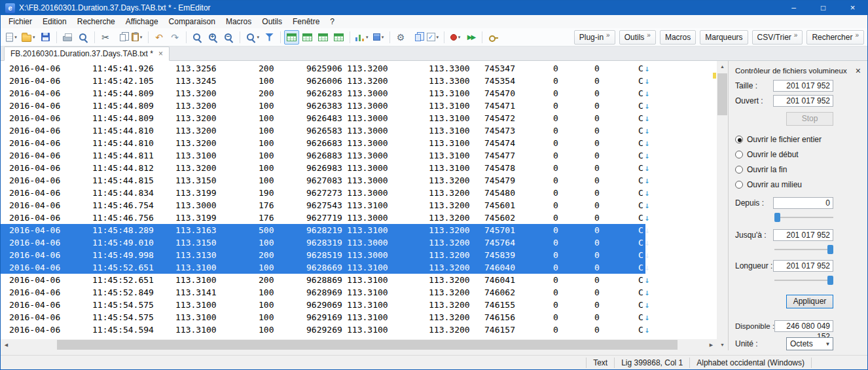 The width and height of the screenshot is (868, 370). What do you see at coordinates (456, 37) in the screenshot?
I see `record-macro-icon: ▾` at bounding box center [456, 37].